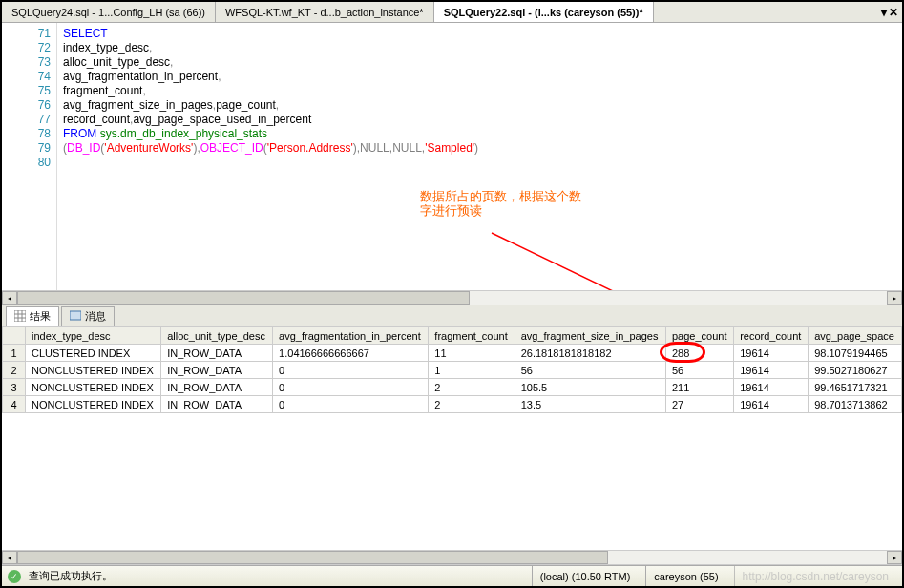  What do you see at coordinates (452, 298) in the screenshot?
I see `editor-hscroll: ◂ ▸` at bounding box center [452, 298].